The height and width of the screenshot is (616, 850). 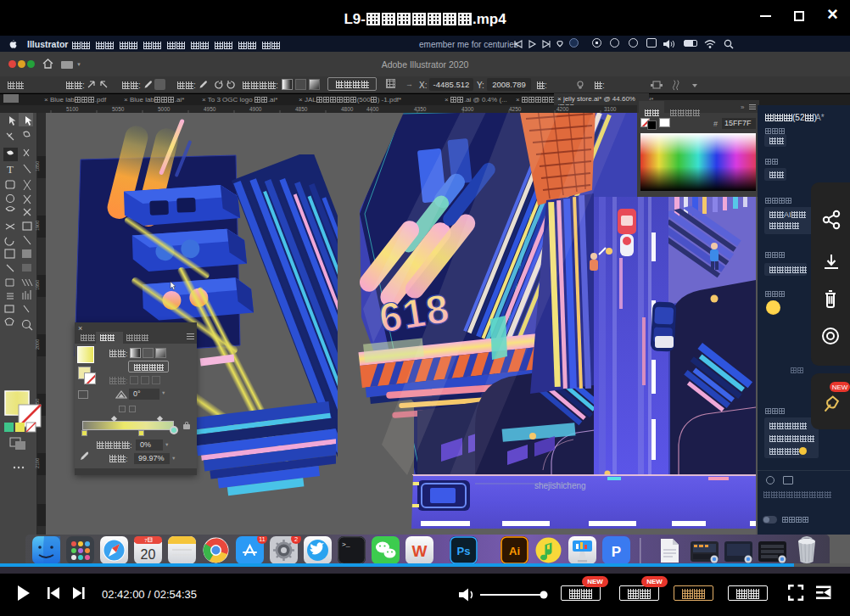 I want to click on svg-text: W, so click(x=420, y=552).